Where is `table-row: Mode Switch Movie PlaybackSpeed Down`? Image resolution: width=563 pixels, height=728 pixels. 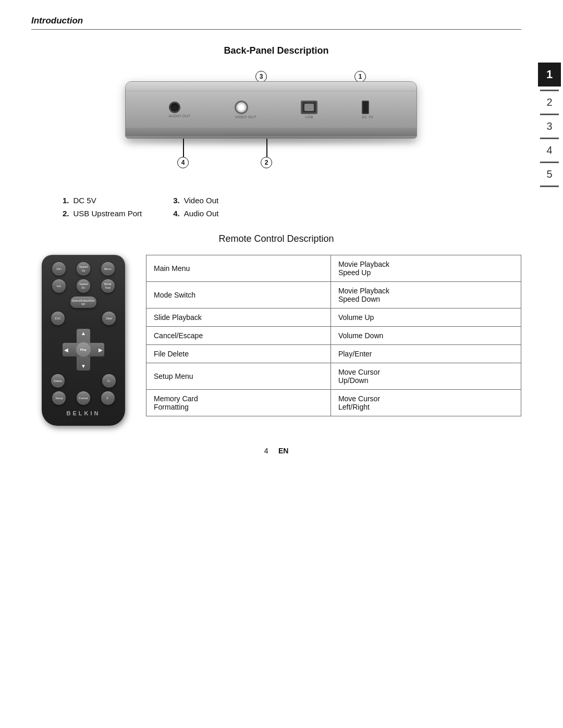
table-row: Mode Switch Movie PlaybackSpeed Down is located at coordinates (334, 295).